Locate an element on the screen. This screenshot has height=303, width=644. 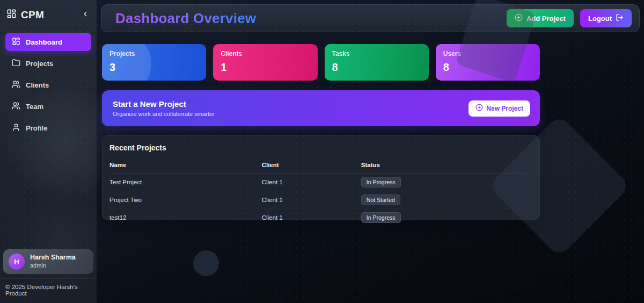
table-body: Test Project Client 1 In Progress Projec… is located at coordinates (321, 200).